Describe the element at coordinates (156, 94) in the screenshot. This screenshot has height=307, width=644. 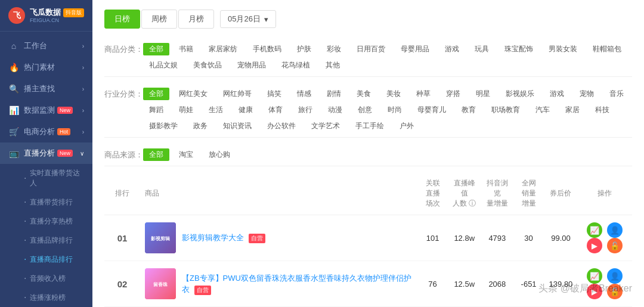
I see `industry-filter-all: 全部` at that location.